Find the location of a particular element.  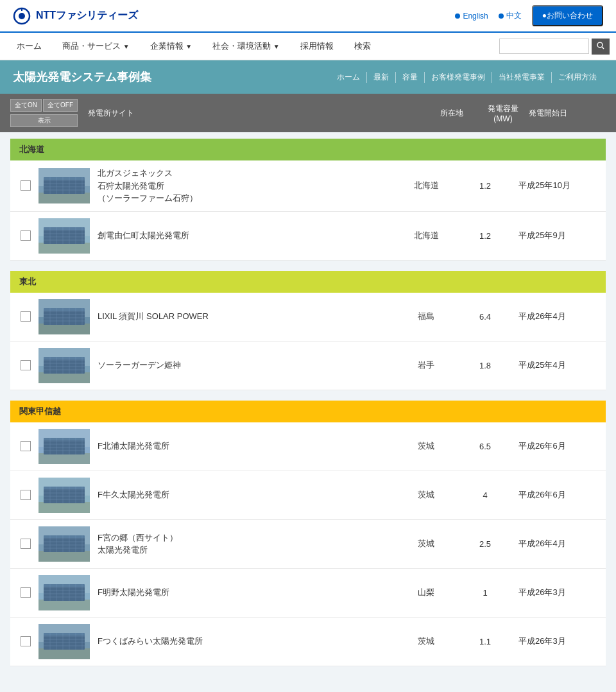

nav-products: 商品・サービス ▼ is located at coordinates (96, 46).